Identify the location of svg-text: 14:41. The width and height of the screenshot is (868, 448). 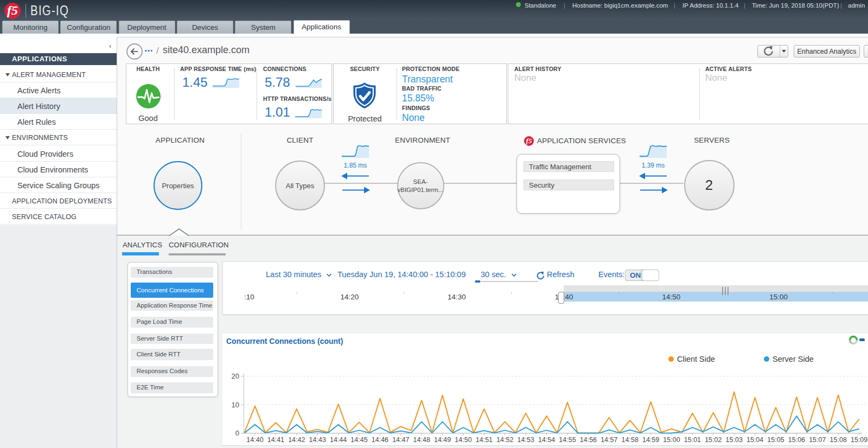
(276, 440).